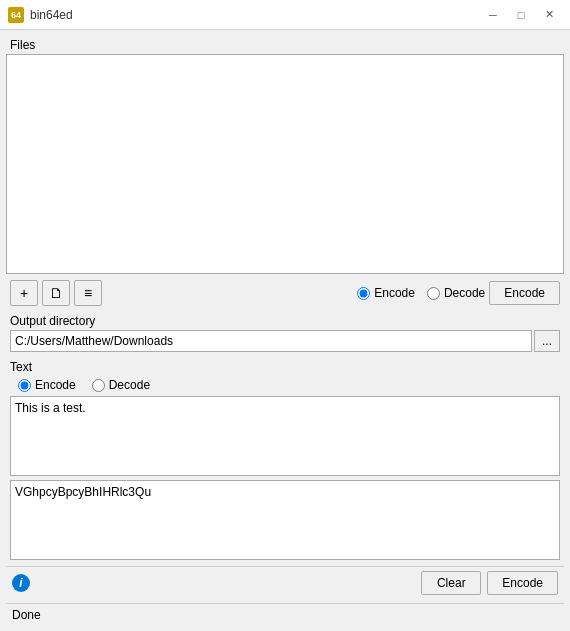  Describe the element at coordinates (285, 45) in the screenshot. I see `files-label: Files` at that location.